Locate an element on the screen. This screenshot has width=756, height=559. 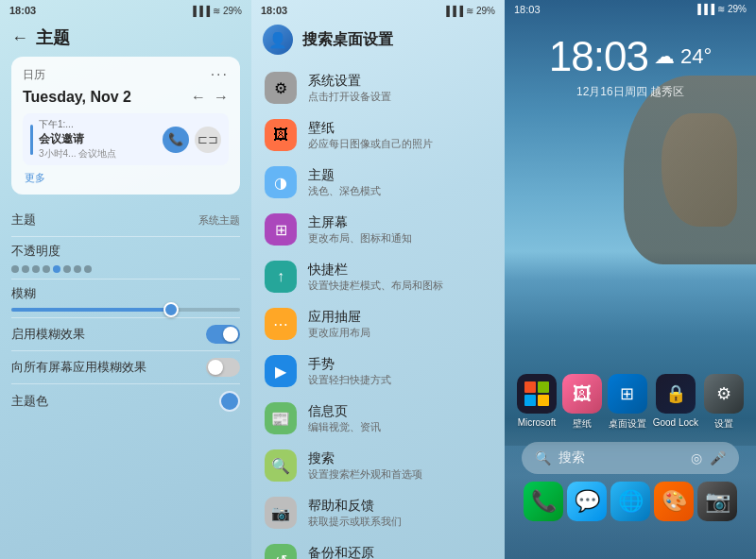
desktop-app: ⊞ 桌面设置 is located at coordinates (627, 402).